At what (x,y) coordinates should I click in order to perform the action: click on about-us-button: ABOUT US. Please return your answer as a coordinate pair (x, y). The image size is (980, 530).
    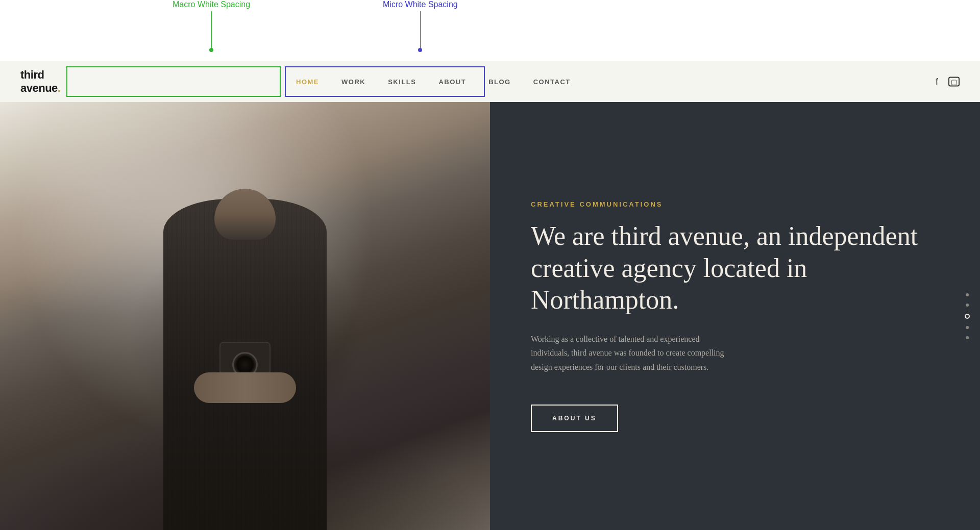
    Looking at the image, I should click on (575, 418).